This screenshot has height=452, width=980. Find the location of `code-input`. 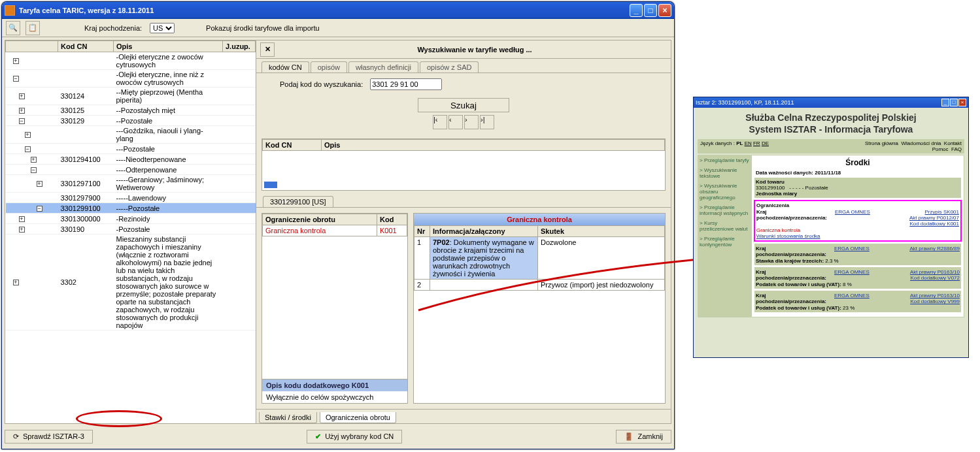

code-input is located at coordinates (406, 84).